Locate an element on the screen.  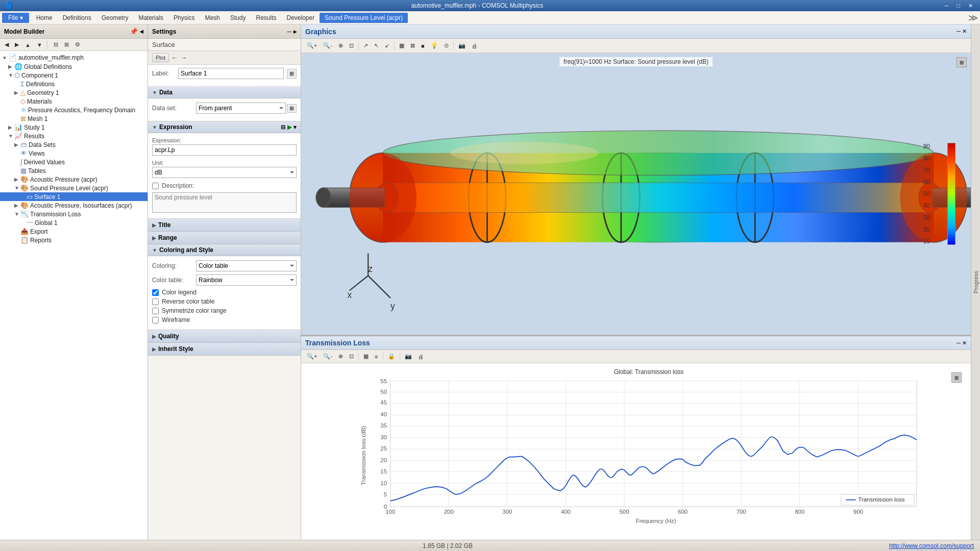
symmetrize-checkbox is located at coordinates (155, 311).